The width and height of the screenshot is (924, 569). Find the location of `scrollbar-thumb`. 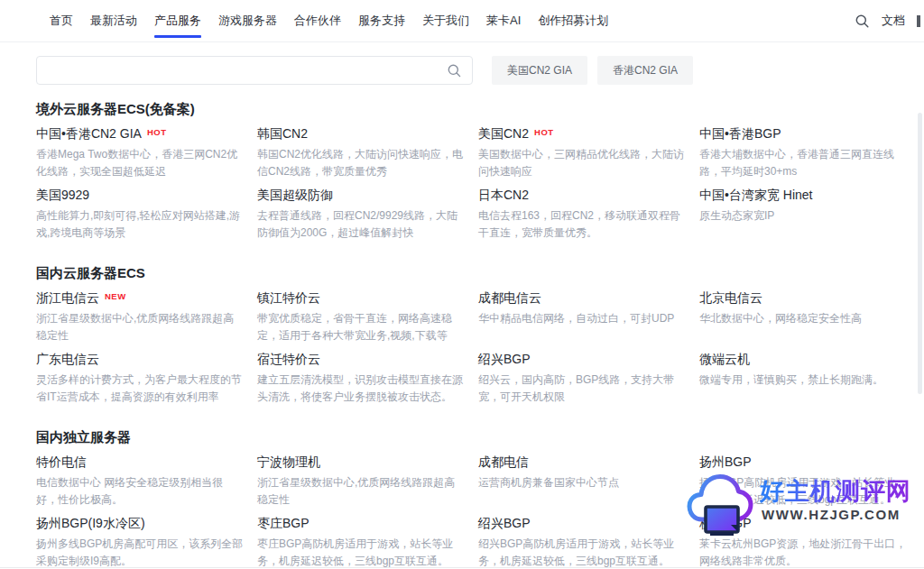

scrollbar-thumb is located at coordinates (920, 253).